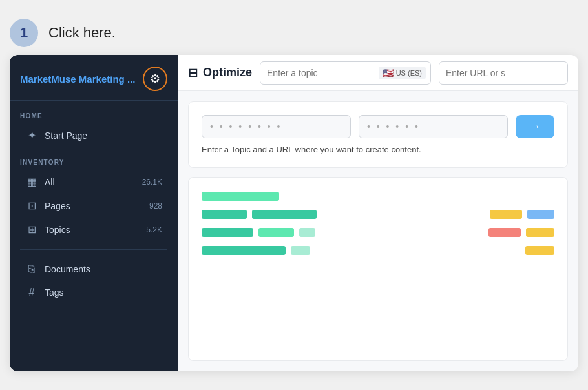 Image resolution: width=588 pixels, height=390 pixels. What do you see at coordinates (277, 127) in the screenshot?
I see `topic-dots-field: • • • • • • • •` at bounding box center [277, 127].